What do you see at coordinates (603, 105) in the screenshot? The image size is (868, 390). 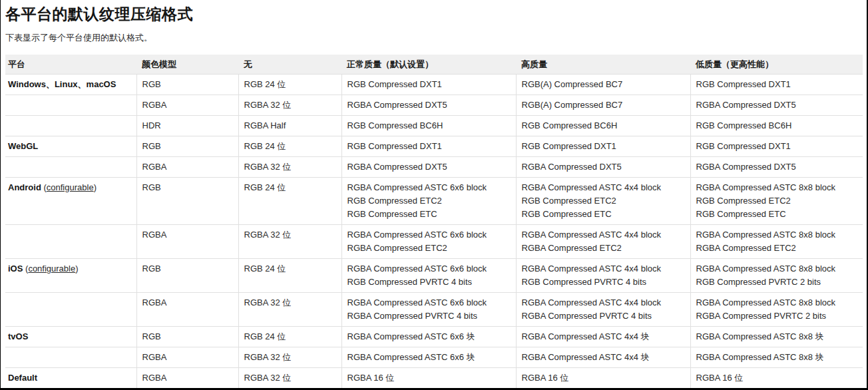 I see `cell-high-quality: RGB(A) Compressed BC7` at bounding box center [603, 105].